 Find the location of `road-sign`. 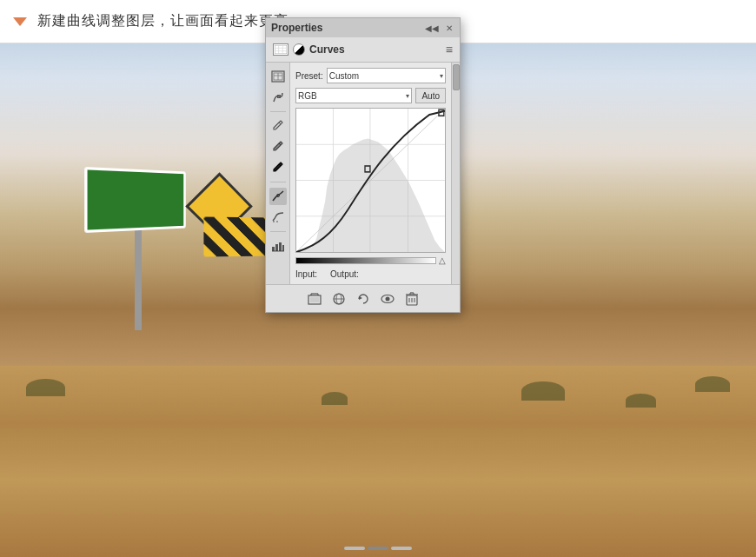

road-sign is located at coordinates (136, 200).